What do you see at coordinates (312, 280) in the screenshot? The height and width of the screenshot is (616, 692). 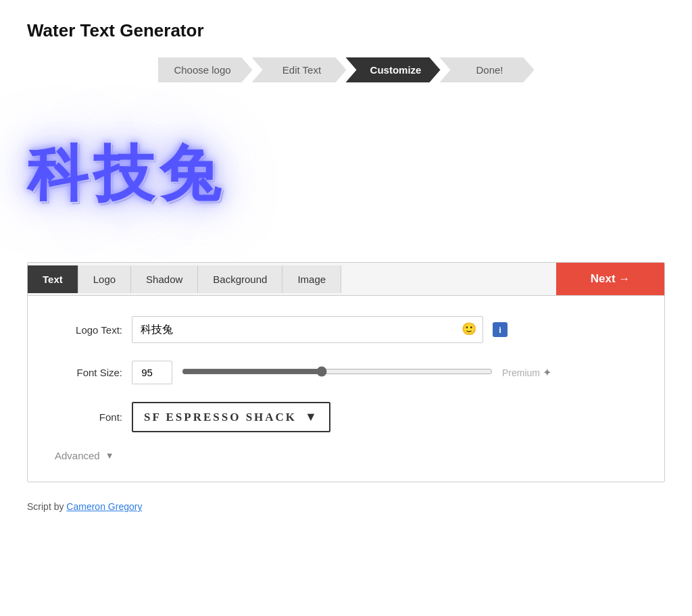 I see `tab-image: Image` at bounding box center [312, 280].